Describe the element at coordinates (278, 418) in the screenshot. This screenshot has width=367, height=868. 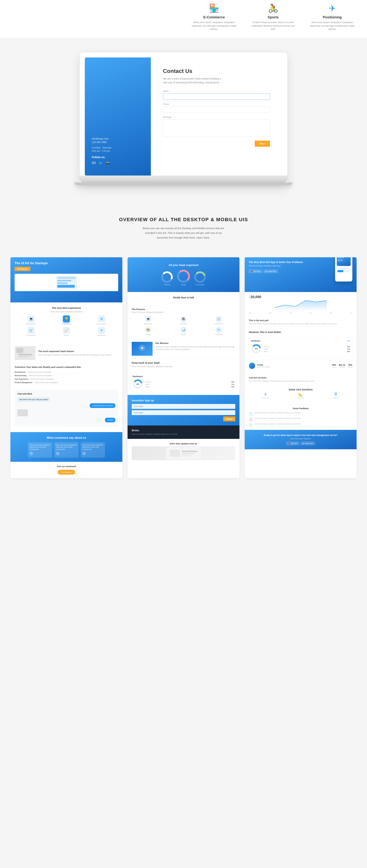
I see `feedback-text-2: Nemo enim ipsam voluptatem voluptatem as…` at that location.